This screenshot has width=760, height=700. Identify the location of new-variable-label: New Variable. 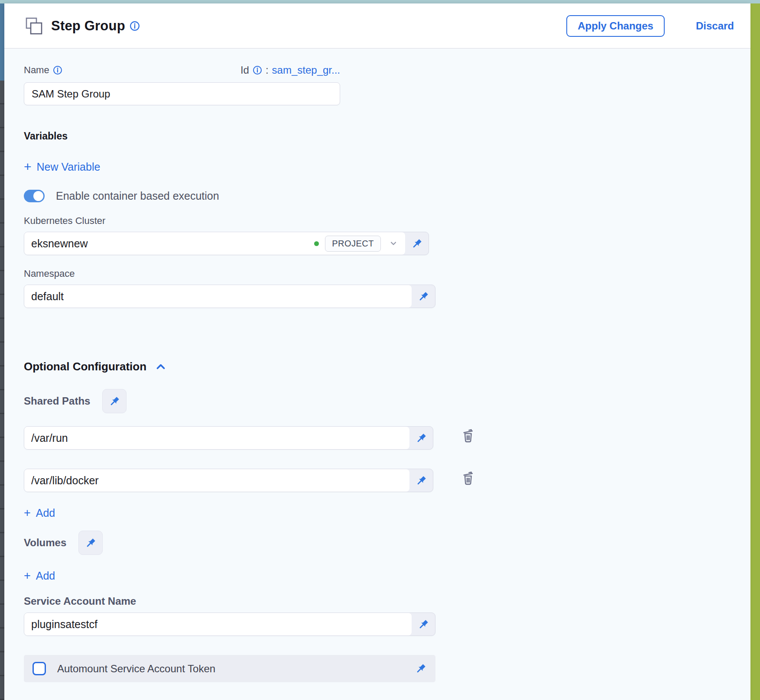
(68, 167).